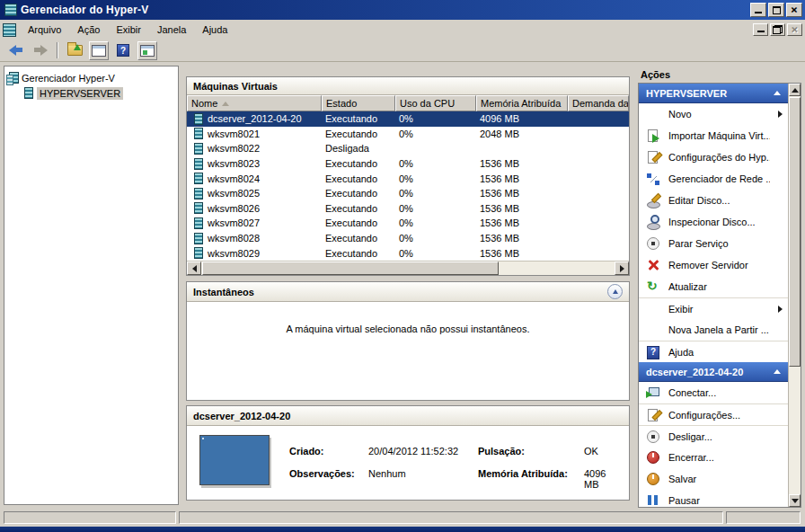 The image size is (805, 532). What do you see at coordinates (194, 268) in the screenshot?
I see `scroll-left-button` at bounding box center [194, 268].